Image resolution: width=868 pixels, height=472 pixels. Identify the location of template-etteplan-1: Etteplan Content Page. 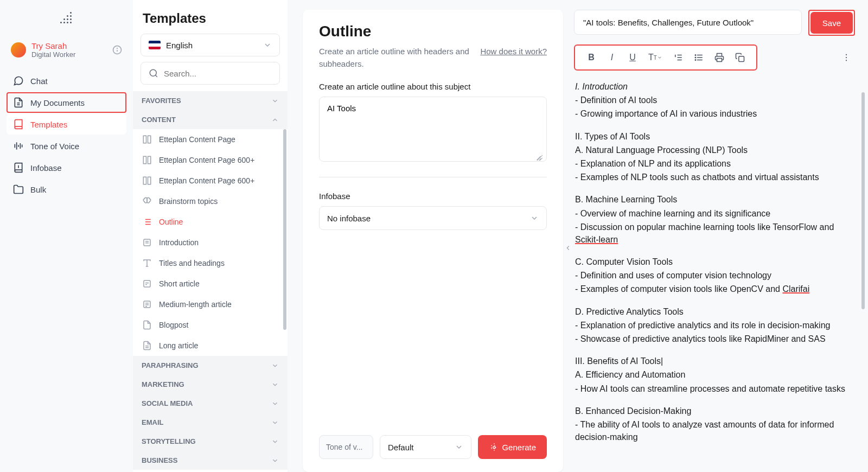
(210, 139).